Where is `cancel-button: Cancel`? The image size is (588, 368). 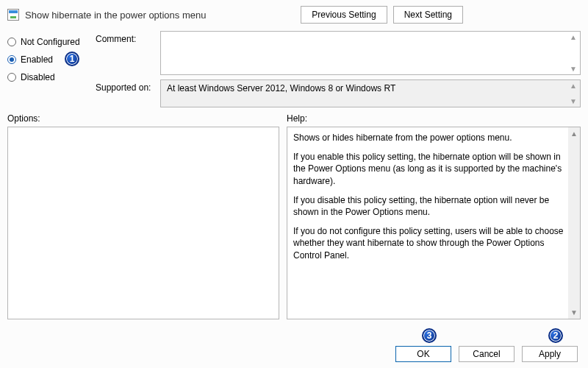 cancel-button: Cancel is located at coordinates (487, 354).